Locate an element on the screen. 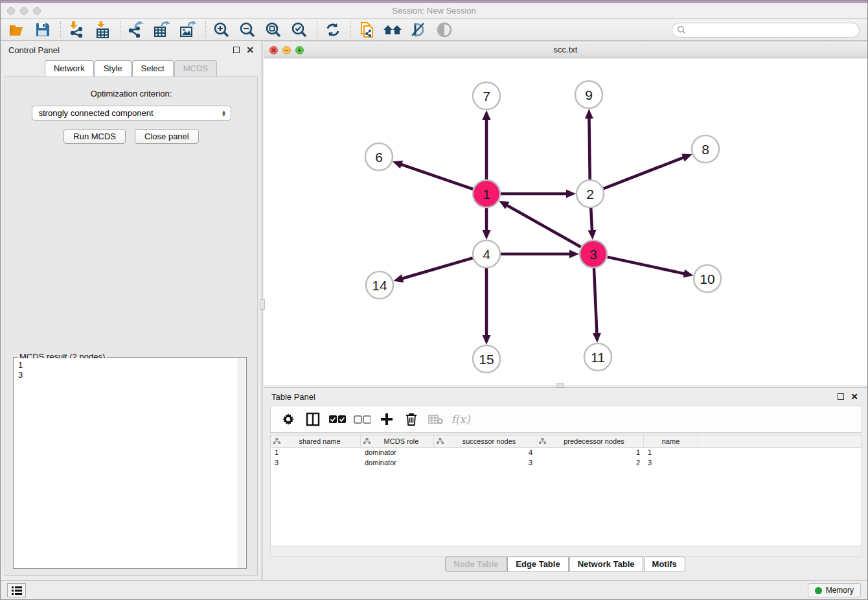 This screenshot has width=868, height=600. open-session-icon is located at coordinates (17, 30).